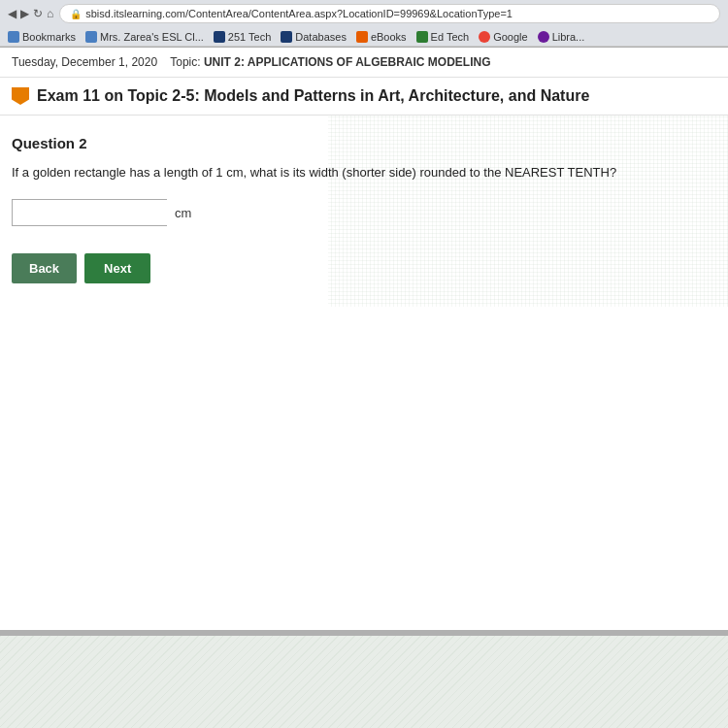 The width and height of the screenshot is (728, 728). Describe the element at coordinates (243, 37) in the screenshot. I see `bookmark-251tech: 251 Tech` at that location.